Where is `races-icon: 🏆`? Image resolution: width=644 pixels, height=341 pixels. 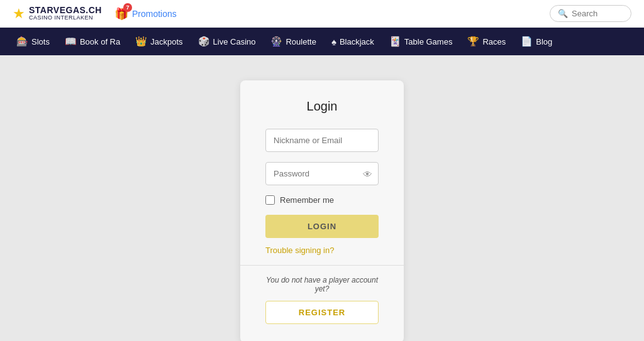
races-icon: 🏆 is located at coordinates (473, 41).